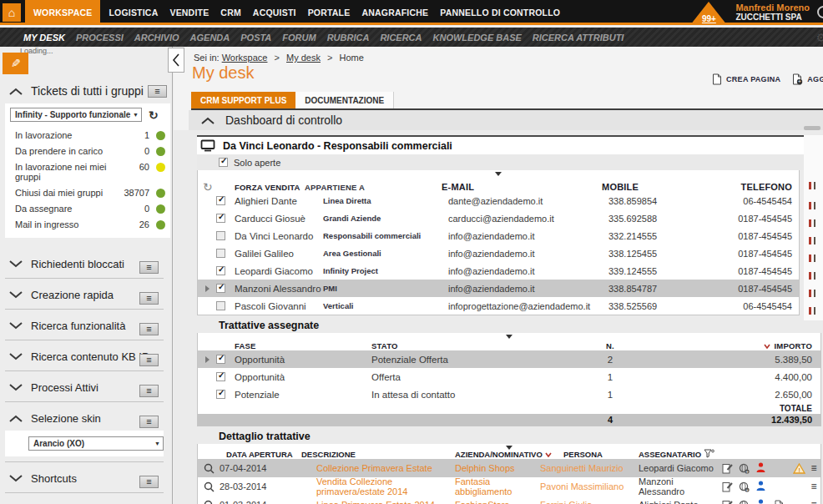  Describe the element at coordinates (230, 17) in the screenshot. I see `menu-item-crm: CRM` at that location.